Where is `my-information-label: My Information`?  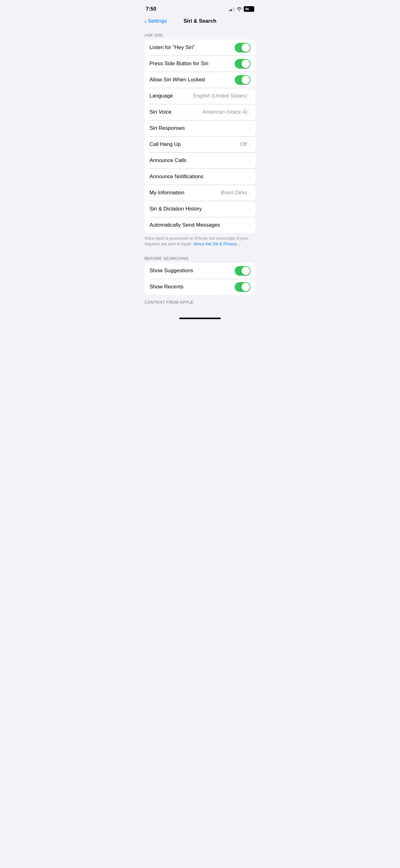
my-information-label: My Information is located at coordinates (185, 193).